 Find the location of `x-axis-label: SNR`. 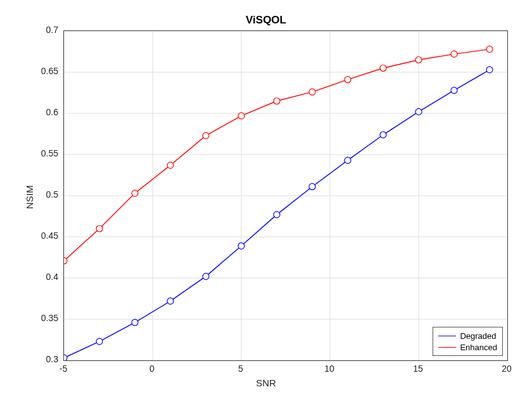

x-axis-label: SNR is located at coordinates (266, 383).